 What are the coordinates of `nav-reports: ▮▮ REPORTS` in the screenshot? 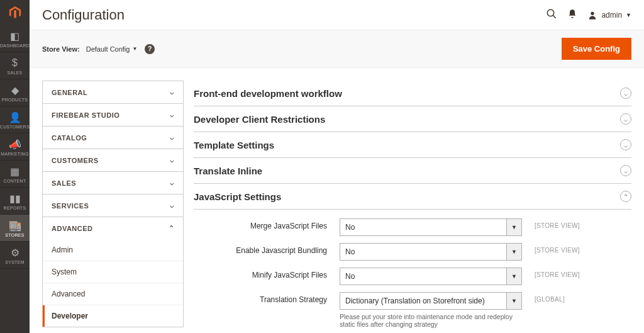 It's located at (15, 201).